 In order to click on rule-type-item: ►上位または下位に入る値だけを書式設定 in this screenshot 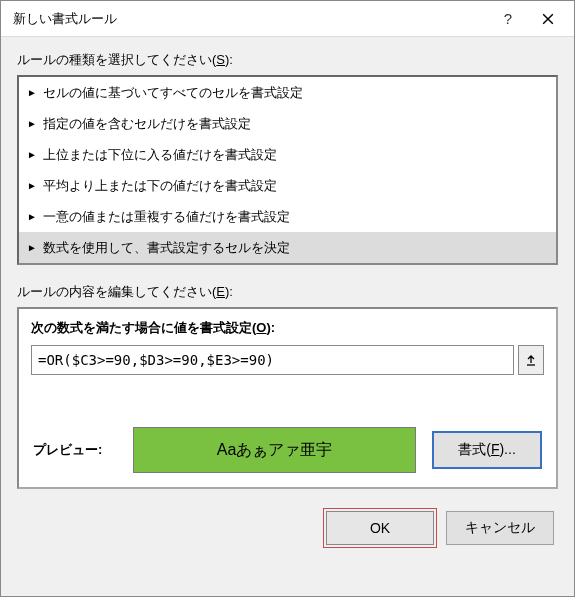, I will do `click(288, 154)`.